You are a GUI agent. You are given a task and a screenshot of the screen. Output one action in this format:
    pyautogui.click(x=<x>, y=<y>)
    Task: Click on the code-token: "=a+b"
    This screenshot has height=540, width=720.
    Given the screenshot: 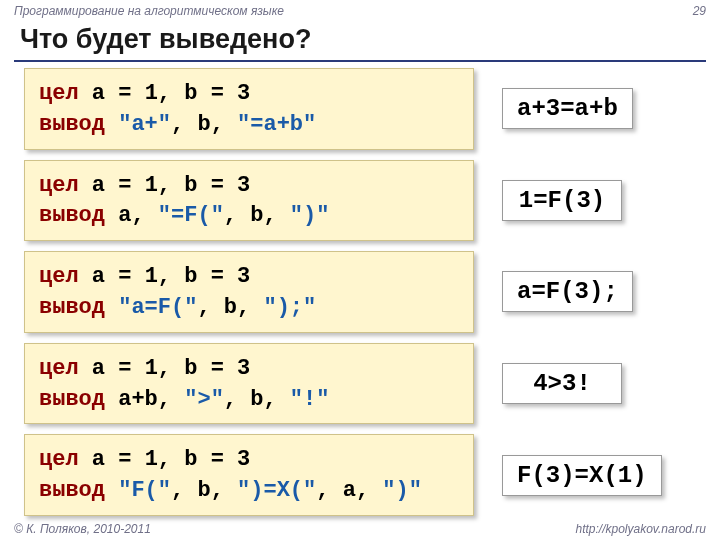 What is the action you would take?
    pyautogui.click(x=270, y=124)
    